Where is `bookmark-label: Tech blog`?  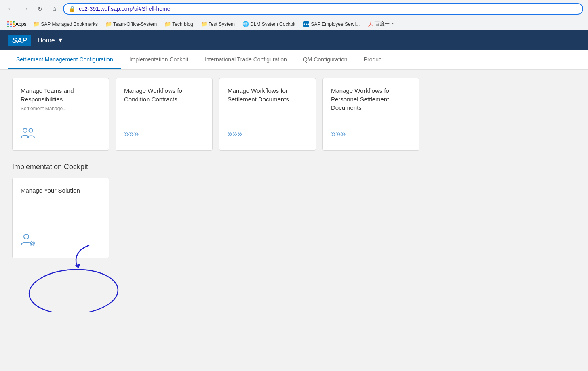 bookmark-label: Tech blog is located at coordinates (183, 24).